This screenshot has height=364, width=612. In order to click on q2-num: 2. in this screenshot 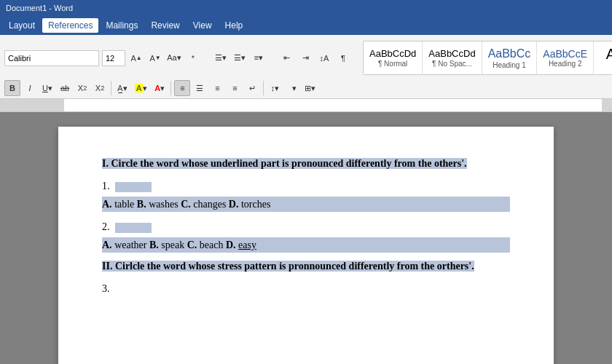, I will do `click(306, 227)`.